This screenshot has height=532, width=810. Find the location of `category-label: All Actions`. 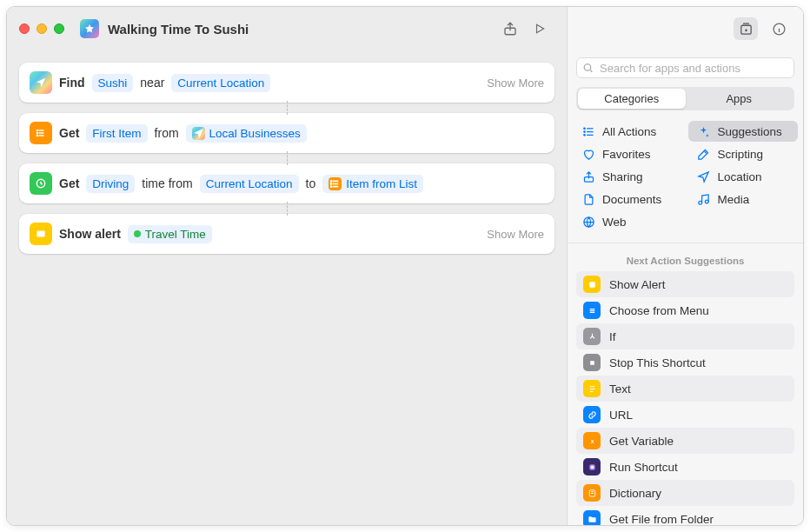

category-label: All Actions is located at coordinates (629, 132).